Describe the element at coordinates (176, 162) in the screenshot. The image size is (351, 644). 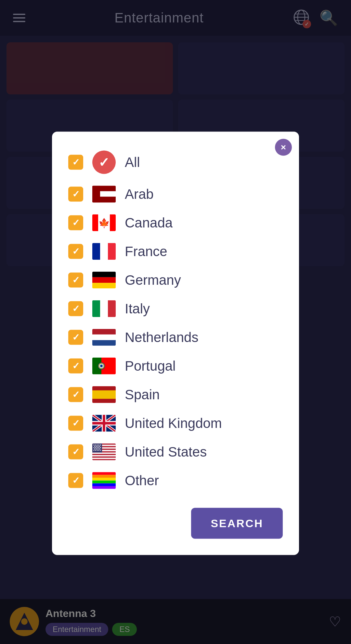
I see `list-item: All` at that location.